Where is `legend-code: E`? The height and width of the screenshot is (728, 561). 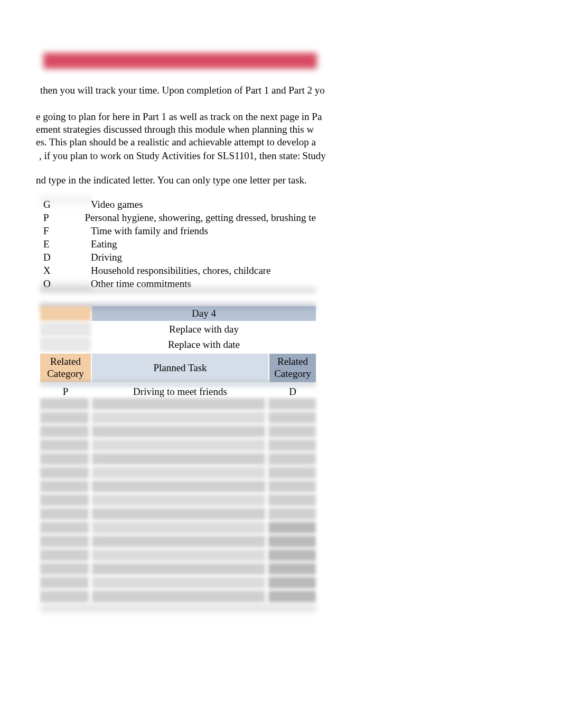 legend-code: E is located at coordinates (66, 244).